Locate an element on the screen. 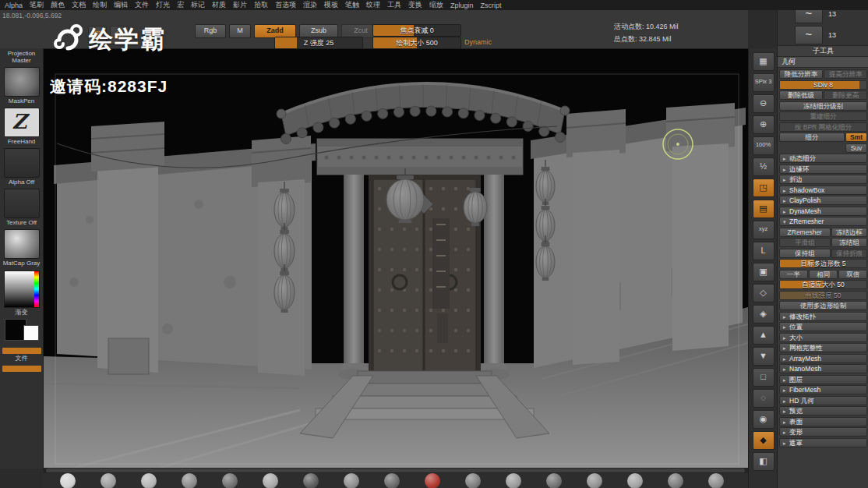 This screenshot has width=868, height=488. frame-button: ◇ is located at coordinates (764, 293).